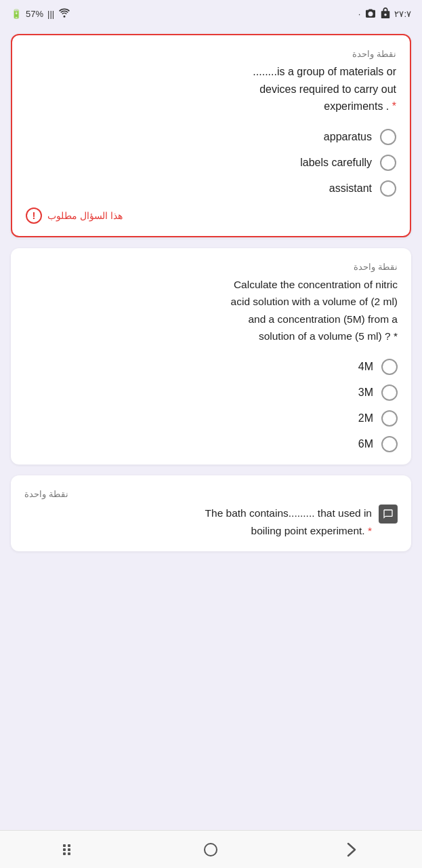  What do you see at coordinates (389, 367) in the screenshot?
I see `radio-4m` at bounding box center [389, 367].